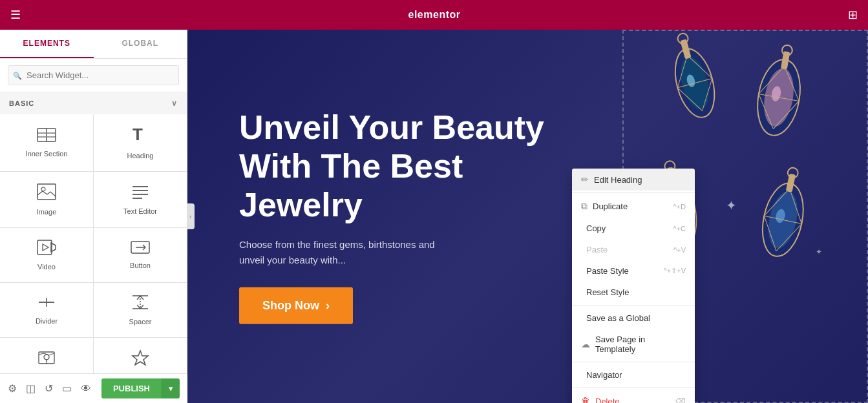 This screenshot has width=868, height=403. I want to click on context-menu-paste-style: Paste Style ^+⇧+V, so click(633, 271).